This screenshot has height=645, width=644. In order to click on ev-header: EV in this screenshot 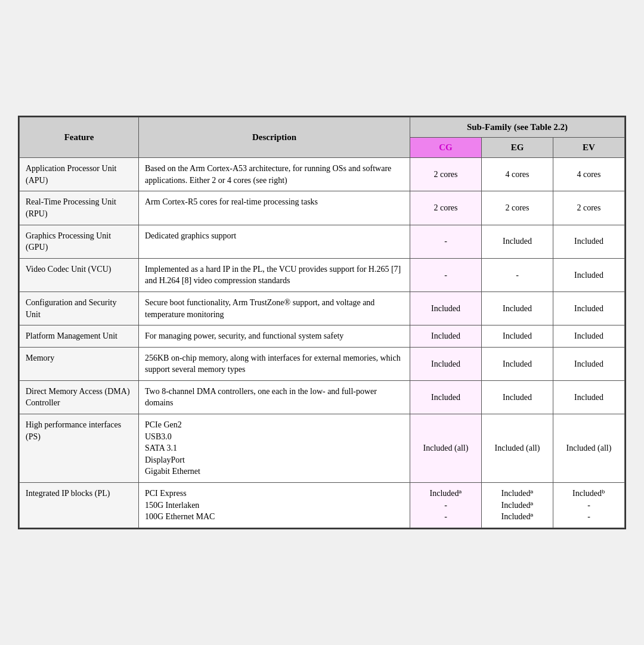, I will do `click(589, 148)`.